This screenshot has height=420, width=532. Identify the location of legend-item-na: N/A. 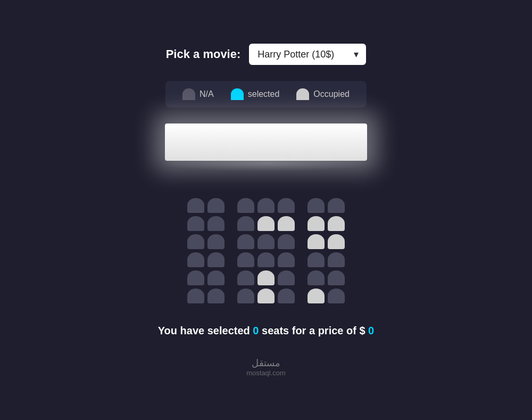
(198, 94).